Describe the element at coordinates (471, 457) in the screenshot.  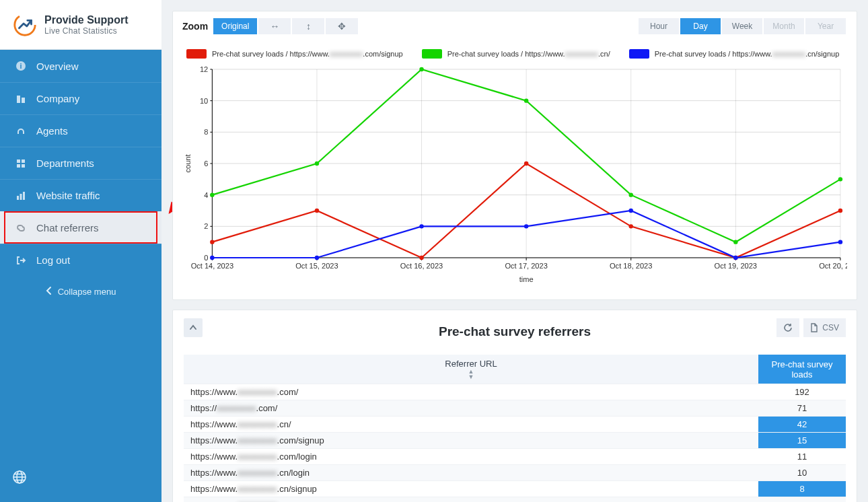
I see `cell-url: https://www.xxxxxxxxx.com/login` at that location.